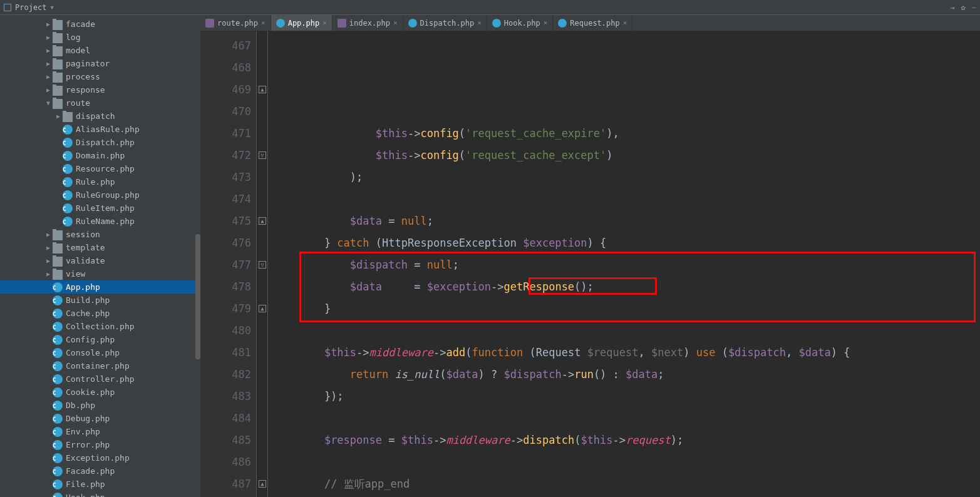  What do you see at coordinates (100, 458) in the screenshot?
I see `tree-item-Exception-php: Exception.php` at bounding box center [100, 458].